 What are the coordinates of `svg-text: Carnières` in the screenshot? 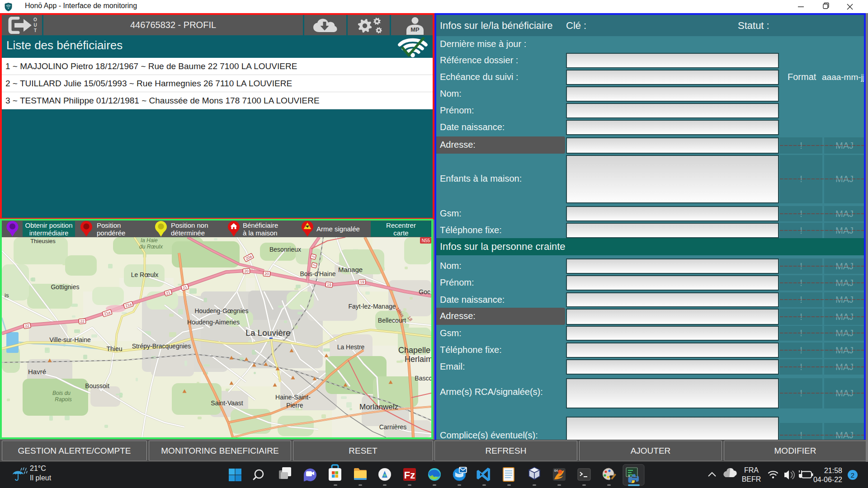 It's located at (393, 427).